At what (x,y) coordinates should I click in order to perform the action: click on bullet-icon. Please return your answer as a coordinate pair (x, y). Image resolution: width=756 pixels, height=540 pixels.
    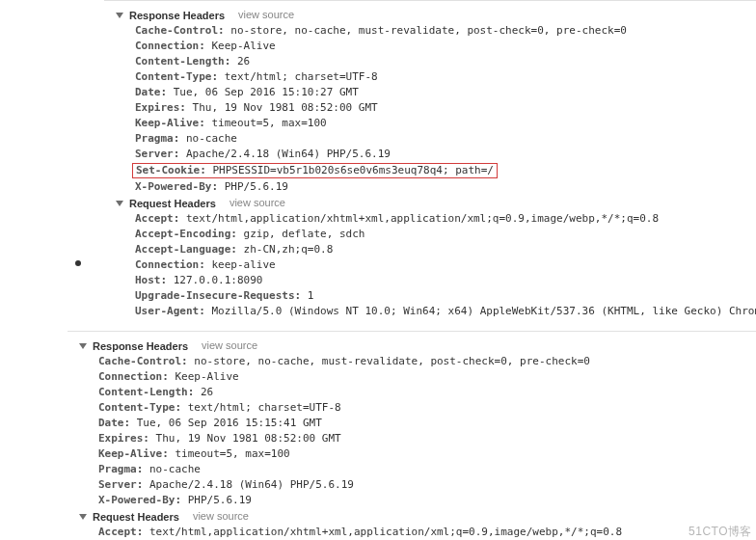
    Looking at the image, I should click on (78, 263).